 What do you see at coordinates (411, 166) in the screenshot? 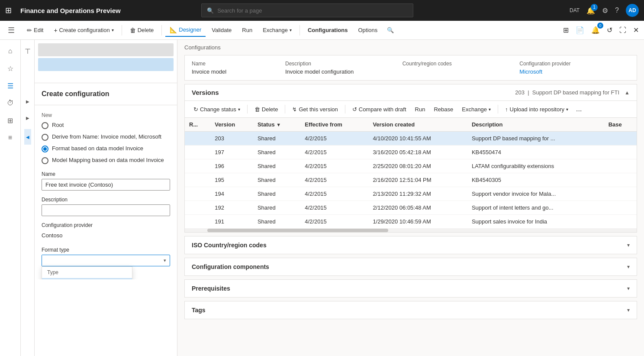
I see `table-row: 196 Shared 4/2/2015 2/25/2020 08:01:20 A…` at bounding box center [411, 166].